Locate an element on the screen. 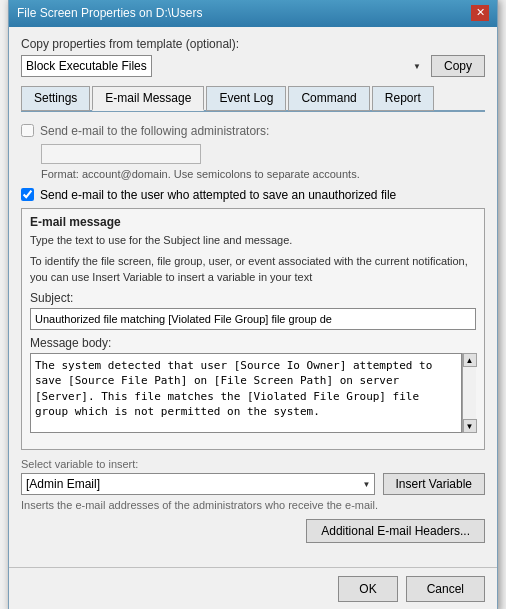 Image resolution: width=506 pixels, height=609 pixels. template-select-wrapper: Block Executable Files is located at coordinates (223, 66).